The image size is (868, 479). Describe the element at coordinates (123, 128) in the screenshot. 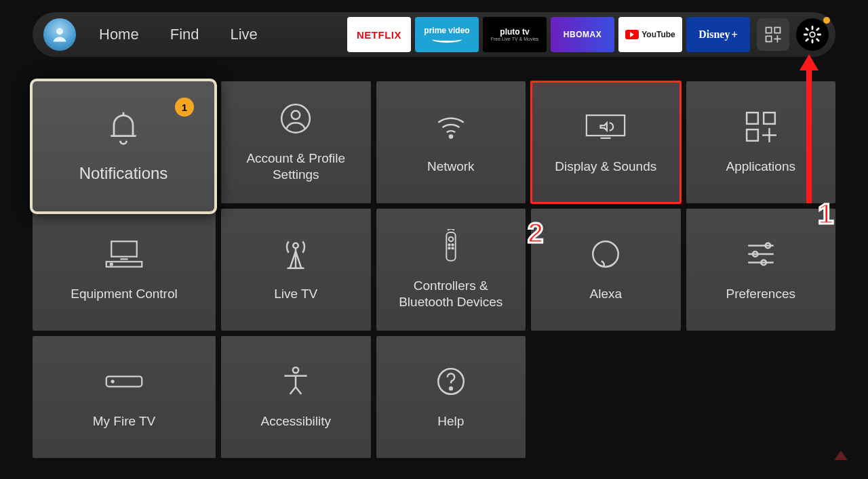

I see `bell-icon` at that location.